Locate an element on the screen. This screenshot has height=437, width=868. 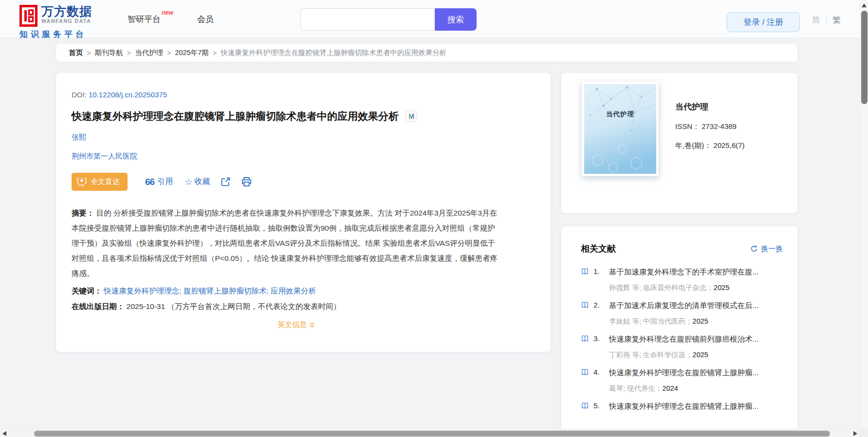
scroll-right-arrow-icon is located at coordinates (855, 434).